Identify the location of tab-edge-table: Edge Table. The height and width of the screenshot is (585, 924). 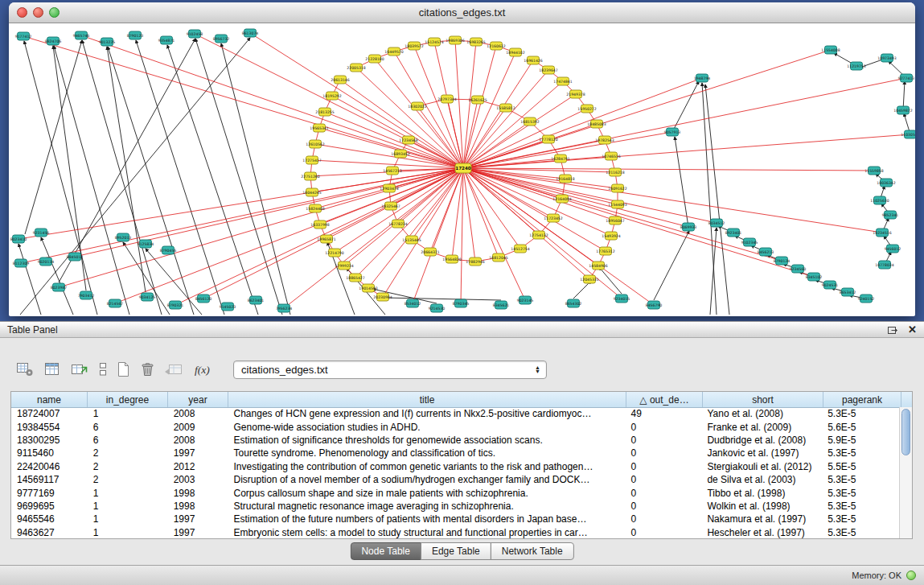
(456, 551).